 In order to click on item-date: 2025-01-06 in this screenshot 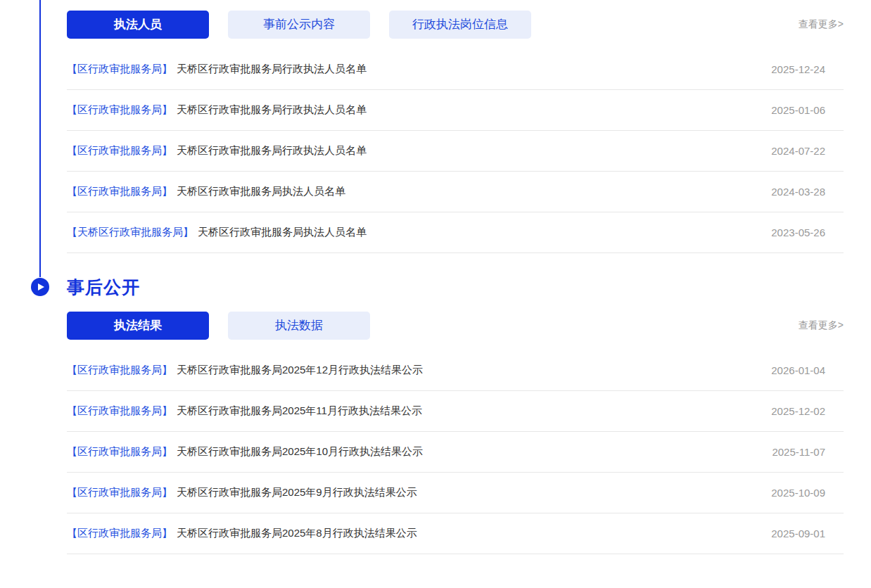, I will do `click(808, 110)`.